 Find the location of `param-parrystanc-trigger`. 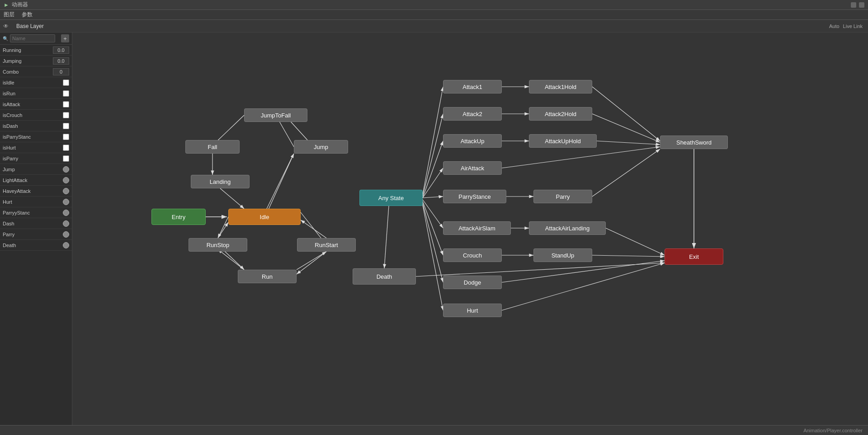

param-parrystanc-trigger is located at coordinates (66, 213).